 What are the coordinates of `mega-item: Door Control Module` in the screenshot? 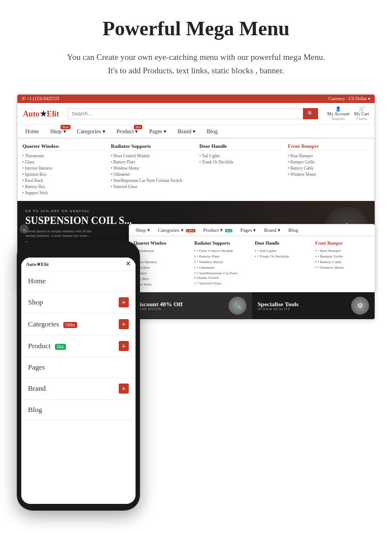 It's located at (152, 156).